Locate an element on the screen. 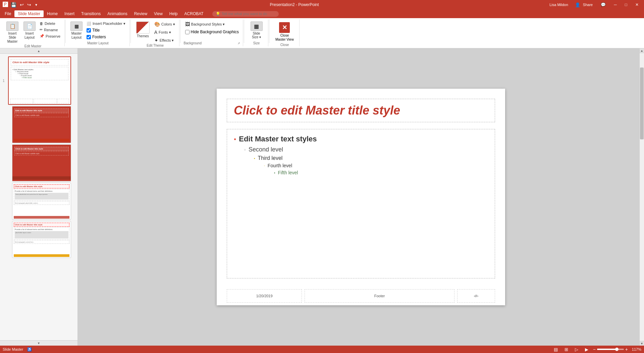 The image size is (644, 353). scroll-up-main-button: ▲ is located at coordinates (642, 51).